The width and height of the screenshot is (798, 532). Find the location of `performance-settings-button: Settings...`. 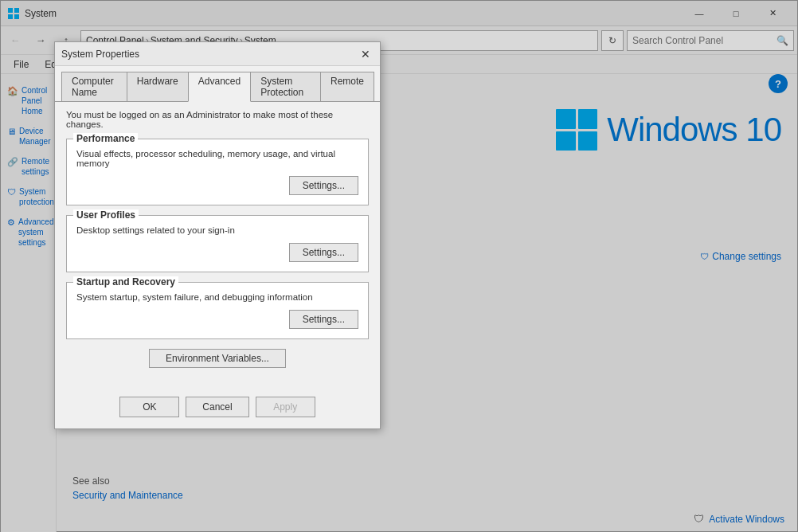

performance-settings-button: Settings... is located at coordinates (323, 186).